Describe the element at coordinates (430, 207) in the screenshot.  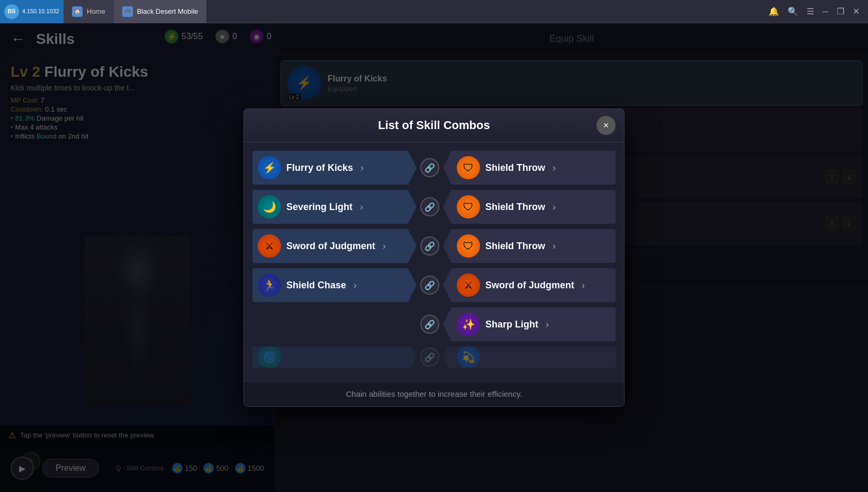
I see `combo-chain-2: 🔗` at that location.